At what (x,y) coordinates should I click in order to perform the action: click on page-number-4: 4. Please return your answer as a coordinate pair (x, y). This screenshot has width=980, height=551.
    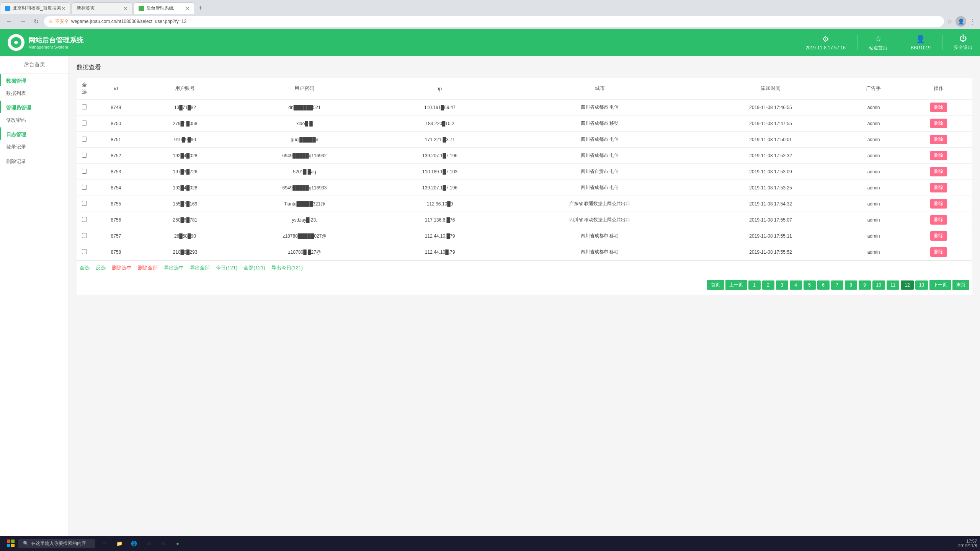
    Looking at the image, I should click on (796, 285).